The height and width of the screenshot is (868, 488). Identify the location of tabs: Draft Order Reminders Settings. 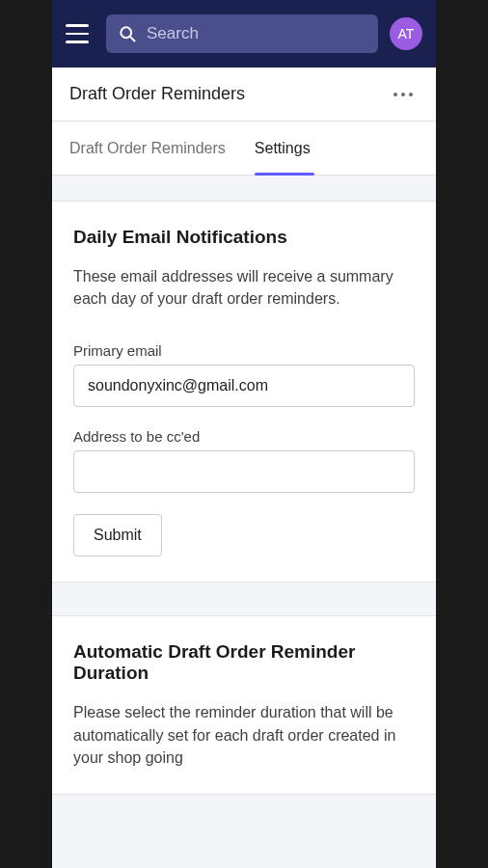
(244, 149).